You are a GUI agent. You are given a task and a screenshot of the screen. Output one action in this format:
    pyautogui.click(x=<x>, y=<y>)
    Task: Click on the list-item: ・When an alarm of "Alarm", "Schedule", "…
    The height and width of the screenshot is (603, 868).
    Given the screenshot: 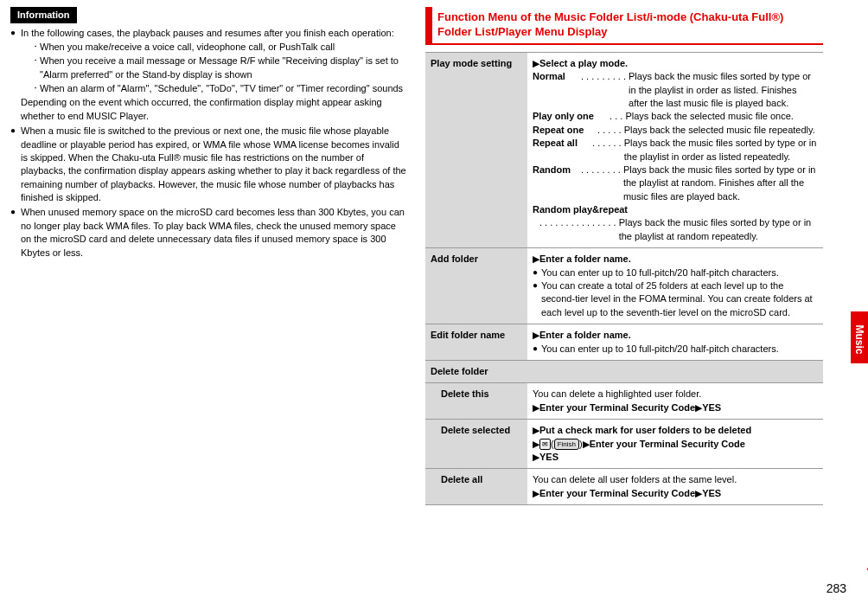 What is the action you would take?
    pyautogui.click(x=214, y=88)
    